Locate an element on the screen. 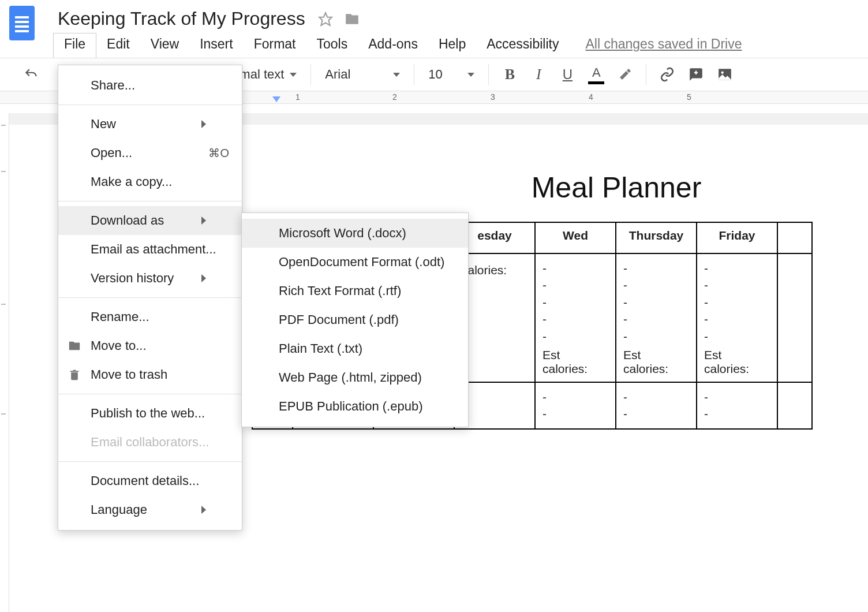  menu-trash-label: Move to trash is located at coordinates (129, 375).